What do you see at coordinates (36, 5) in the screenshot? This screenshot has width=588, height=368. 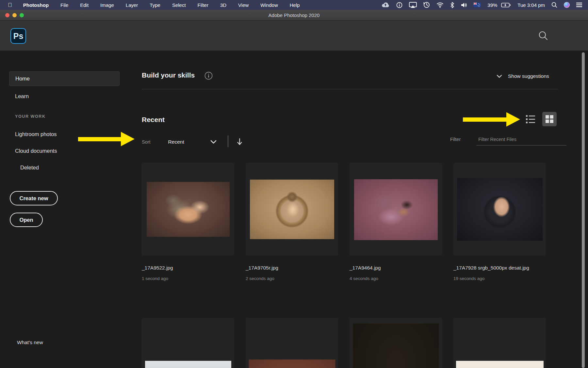 I see `menu-photoshop: Photoshop` at bounding box center [36, 5].